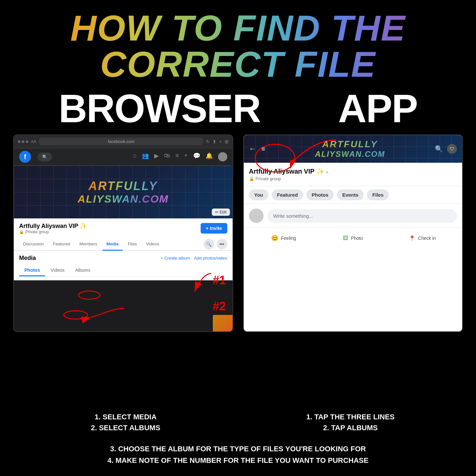  Describe the element at coordinates (220, 142) in the screenshot. I see `plus-icon: +` at that location.